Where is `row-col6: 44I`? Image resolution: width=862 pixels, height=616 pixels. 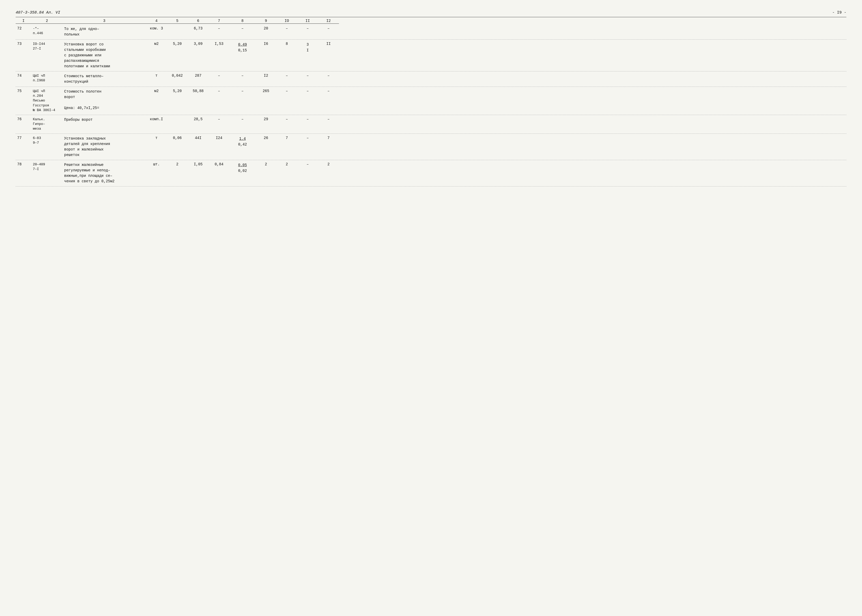
row-col6: 44I is located at coordinates (198, 138).